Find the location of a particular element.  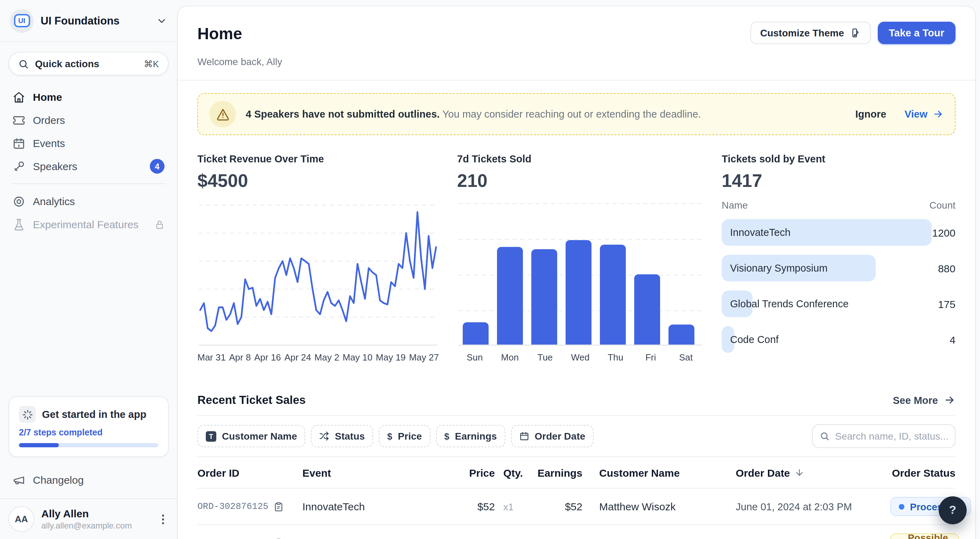

bar-tue is located at coordinates (544, 299).